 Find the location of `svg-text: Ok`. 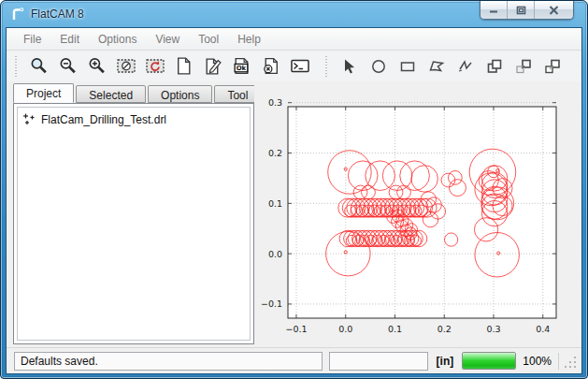

svg-text: Ok is located at coordinates (241, 68).